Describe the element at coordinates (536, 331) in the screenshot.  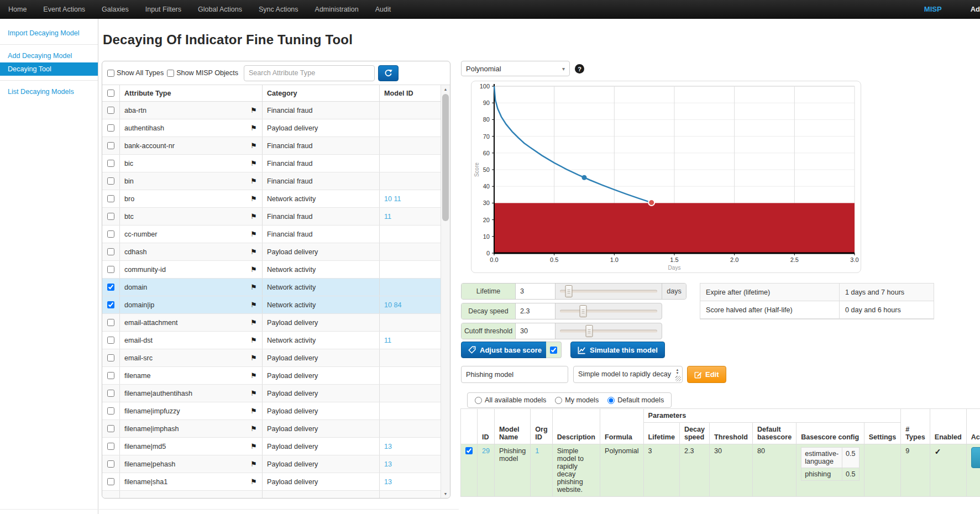
I see `cutoff-threshold-input` at that location.